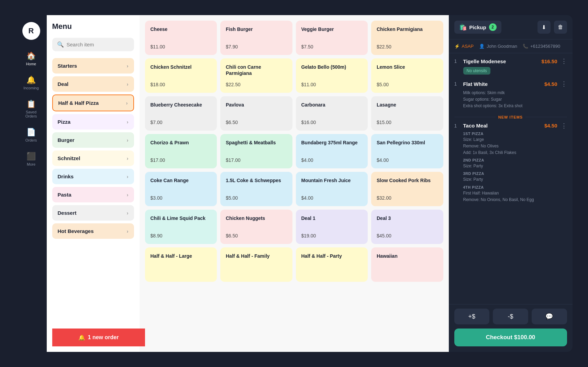 The image size is (588, 367). Describe the element at coordinates (407, 67) in the screenshot. I see `menu-item-name: Lemon Slice` at that location.